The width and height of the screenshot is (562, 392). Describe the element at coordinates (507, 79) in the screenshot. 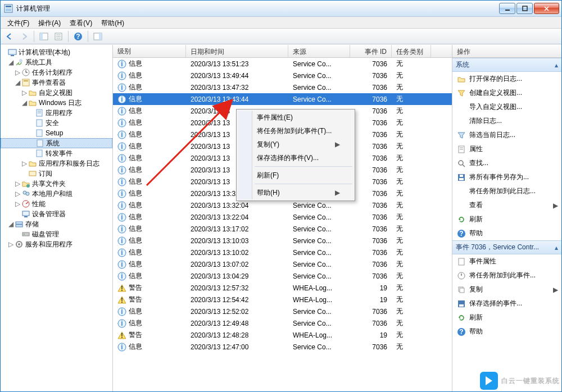

I see `action-open-saved-log: 打开保存的日志...` at that location.